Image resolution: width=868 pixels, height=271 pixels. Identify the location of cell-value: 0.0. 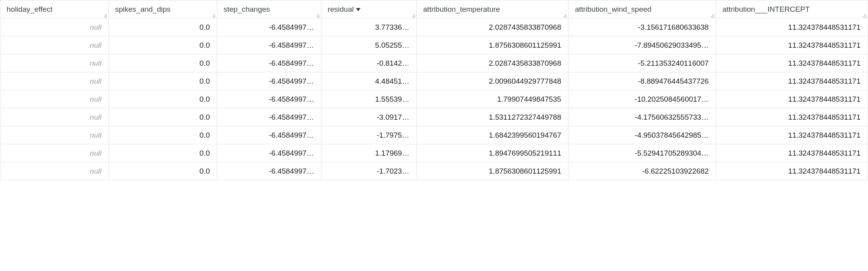
(205, 45).